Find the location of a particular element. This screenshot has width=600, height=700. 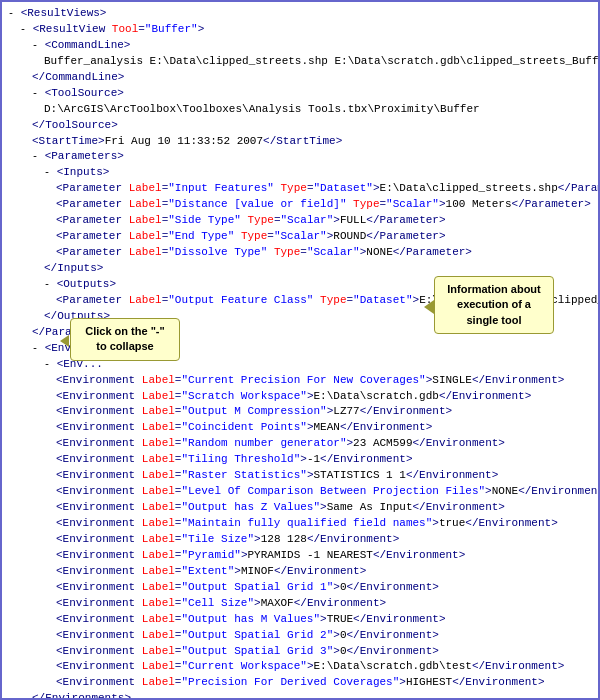

line-inputs-open: - <Inputs> is located at coordinates (304, 173).